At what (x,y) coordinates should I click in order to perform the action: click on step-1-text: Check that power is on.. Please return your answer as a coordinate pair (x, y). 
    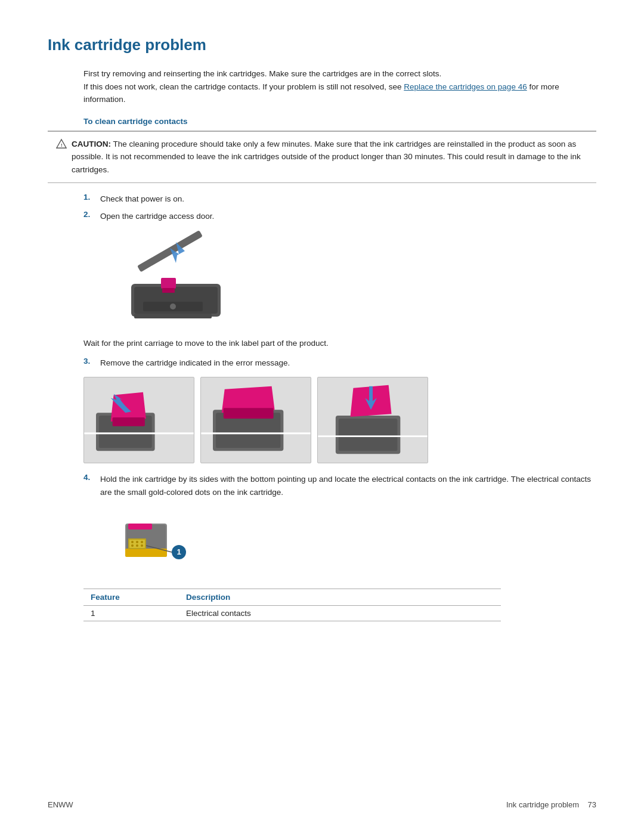
    Looking at the image, I should click on (142, 199).